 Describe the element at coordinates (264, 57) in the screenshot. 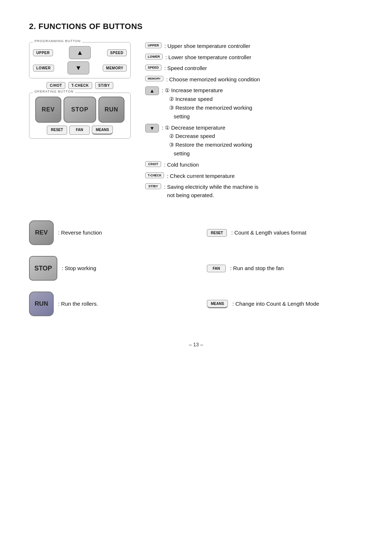

I see `lower-desc: : Lower shoe temperature controller` at that location.